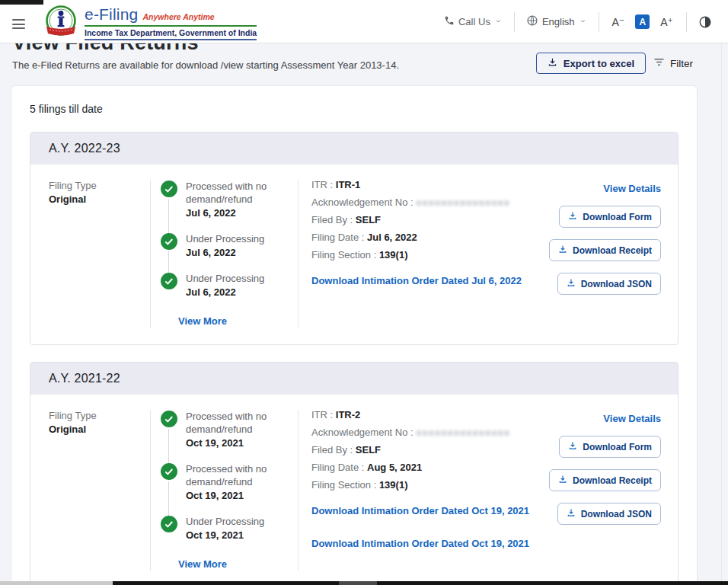 The height and width of the screenshot is (585, 728). I want to click on globe-icon, so click(532, 21).